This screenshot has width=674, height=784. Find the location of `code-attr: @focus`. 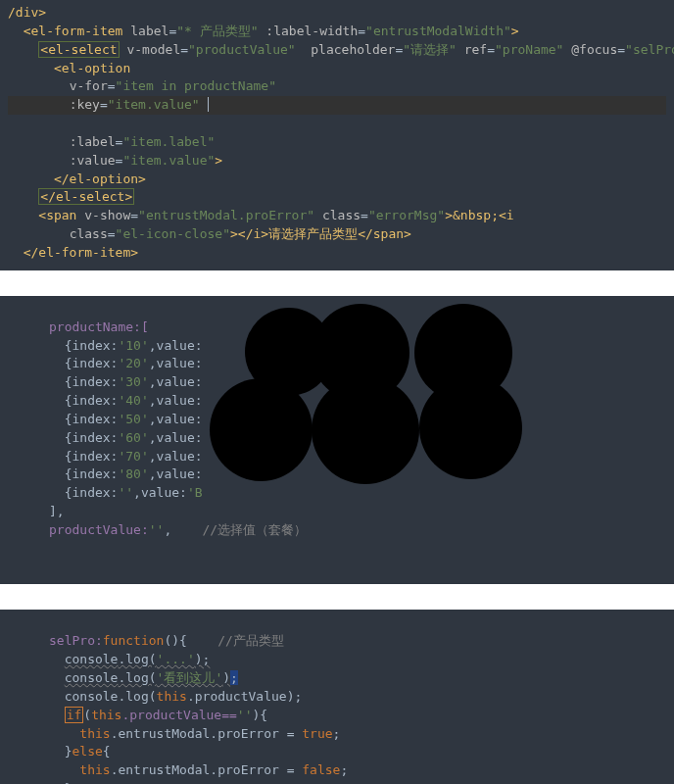

code-attr: @focus is located at coordinates (594, 49).